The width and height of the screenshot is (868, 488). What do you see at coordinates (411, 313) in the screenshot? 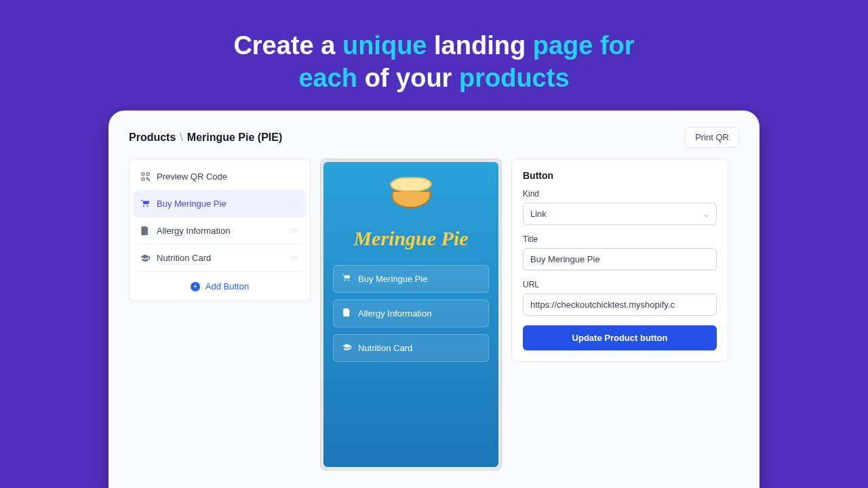
I see `preview-button-allergy: Allergy Information` at bounding box center [411, 313].